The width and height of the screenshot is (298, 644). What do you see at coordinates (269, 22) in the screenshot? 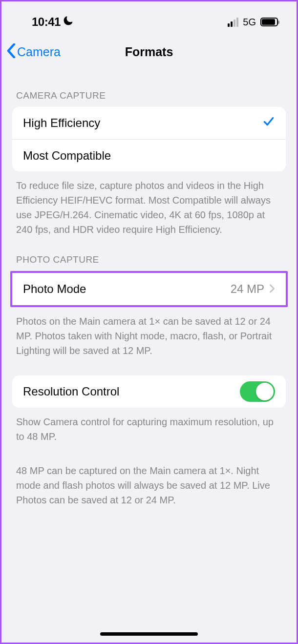
I see `battery-icon` at bounding box center [269, 22].